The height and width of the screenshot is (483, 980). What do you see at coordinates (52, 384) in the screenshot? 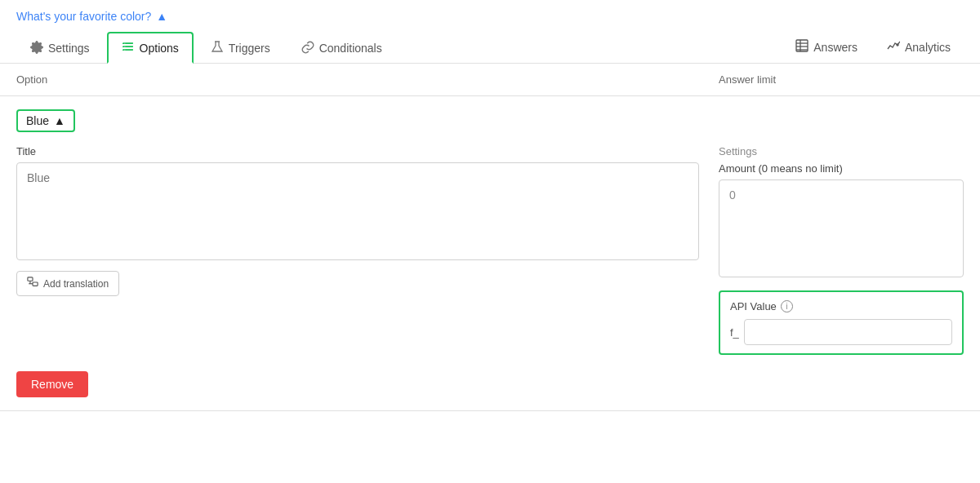
I see `remove-button: Remove` at bounding box center [52, 384].